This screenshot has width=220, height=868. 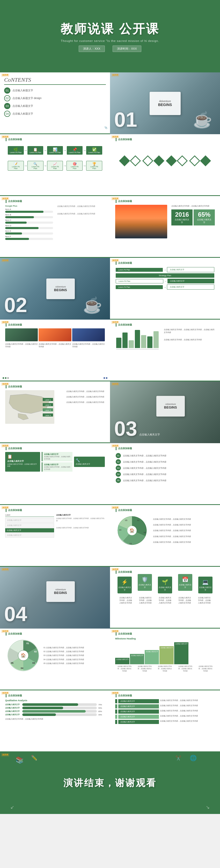 I want to click on photo-thumb-orange, so click(x=55, y=335).